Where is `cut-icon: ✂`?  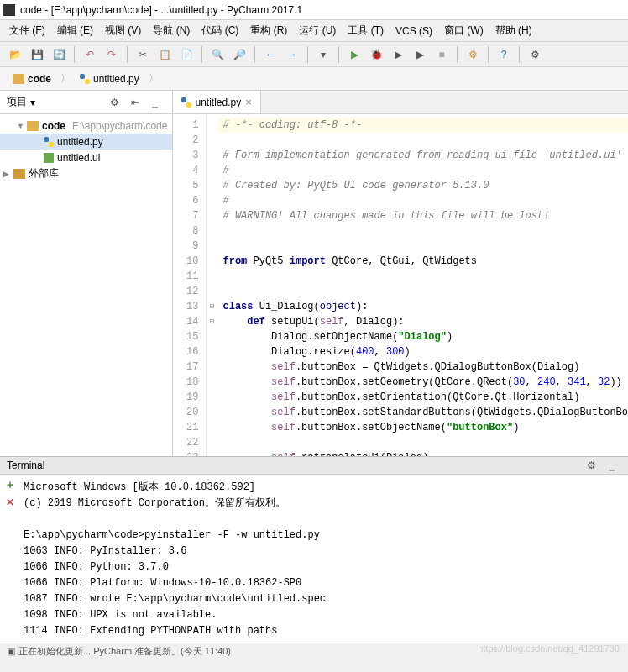
cut-icon: ✂ is located at coordinates (143, 55).